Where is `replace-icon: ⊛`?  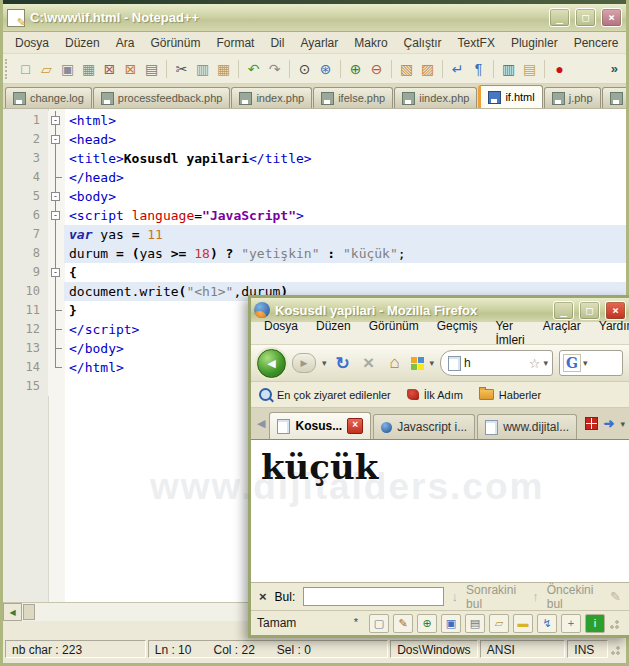 replace-icon: ⊛ is located at coordinates (326, 68).